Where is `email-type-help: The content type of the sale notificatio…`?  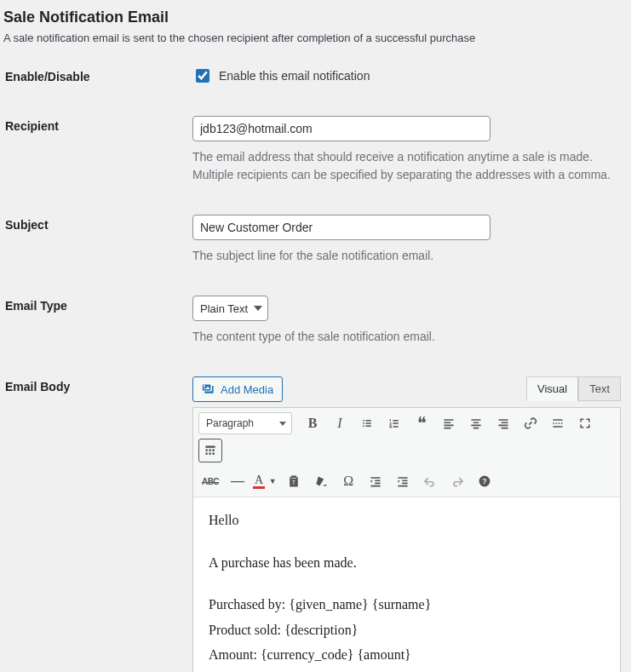 email-type-help: The content type of the sale notificatio… is located at coordinates (407, 337).